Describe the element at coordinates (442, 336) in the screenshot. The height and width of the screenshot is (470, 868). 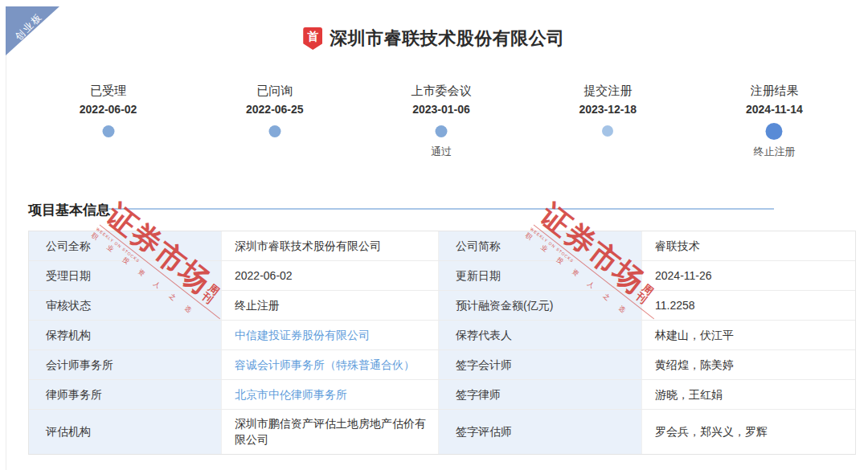
I see `table-row: 保荐机构 中信建投证券股份有限公司 保荐代表人 林建山，伏江平` at that location.